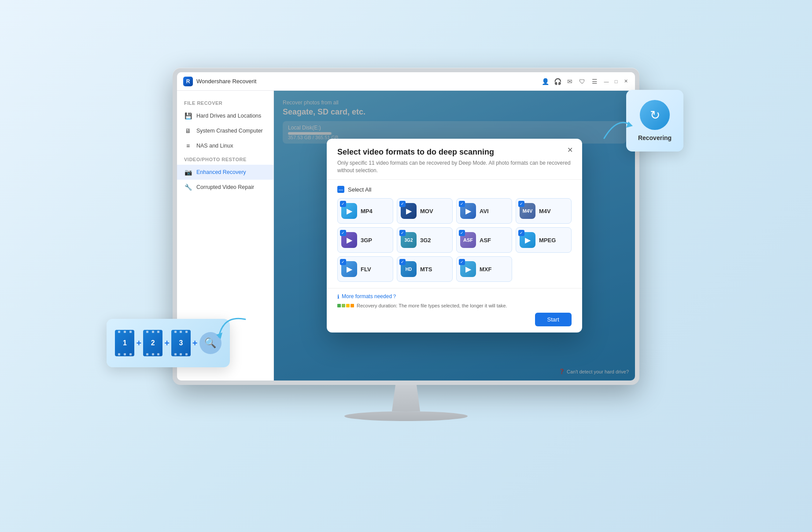 Image resolution: width=812 pixels, height=532 pixels. What do you see at coordinates (402, 233) in the screenshot?
I see `3g2-checkbox: ✓` at bounding box center [402, 233].